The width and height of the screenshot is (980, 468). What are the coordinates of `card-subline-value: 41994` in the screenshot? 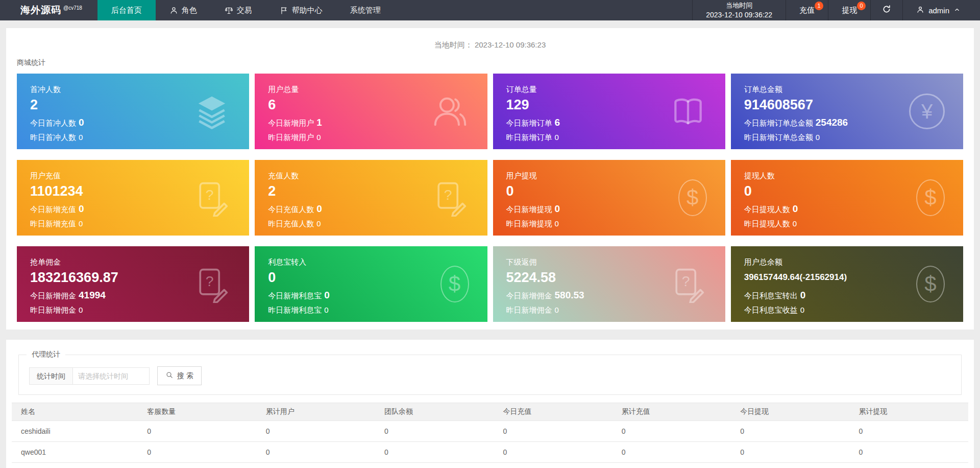 It's located at (92, 295).